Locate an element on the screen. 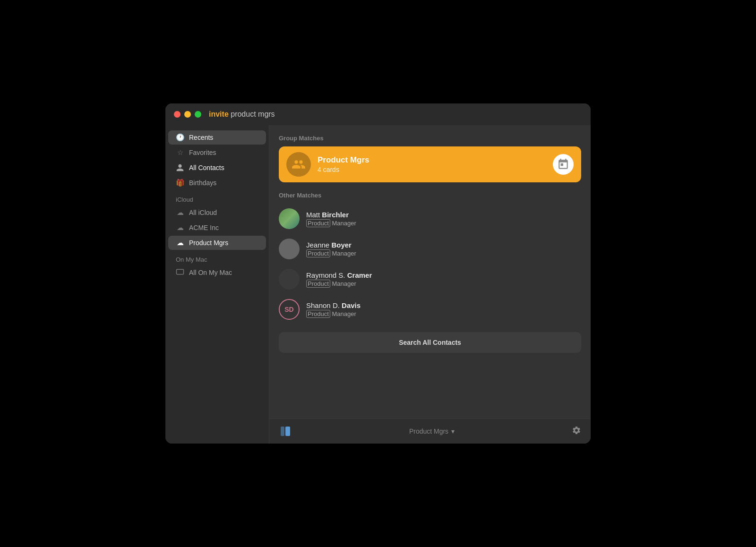 This screenshot has width=756, height=547. chevron-down-icon: ▾ is located at coordinates (453, 431).